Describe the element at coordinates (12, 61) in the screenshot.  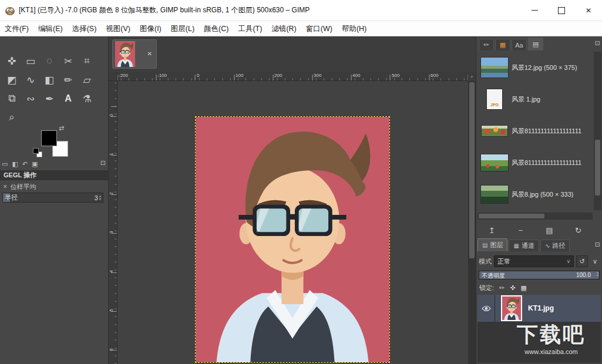
I see `move-tool-button: ✜` at that location.